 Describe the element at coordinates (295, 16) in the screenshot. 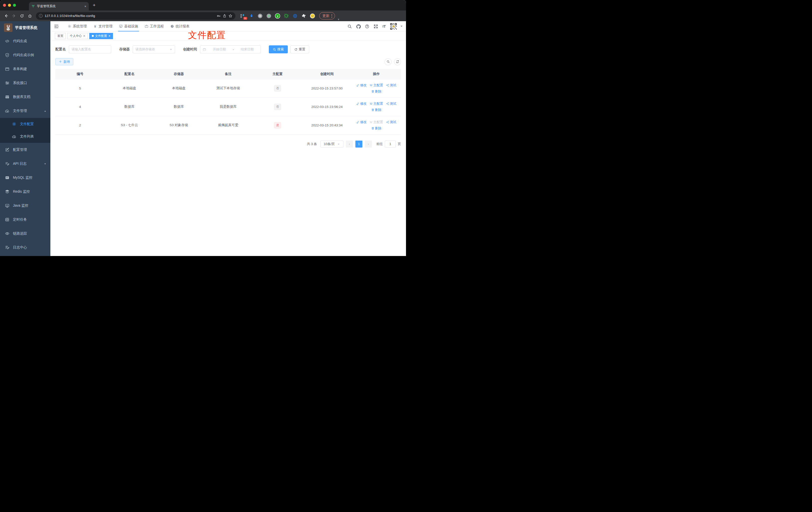

I see `extension-eye-icon` at that location.